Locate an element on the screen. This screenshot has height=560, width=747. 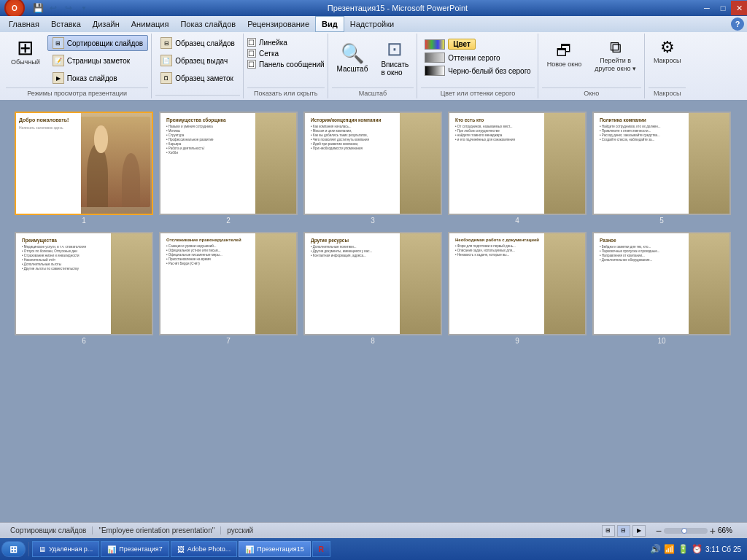
sorter-view-icon-btn: ⊟ is located at coordinates (624, 531).